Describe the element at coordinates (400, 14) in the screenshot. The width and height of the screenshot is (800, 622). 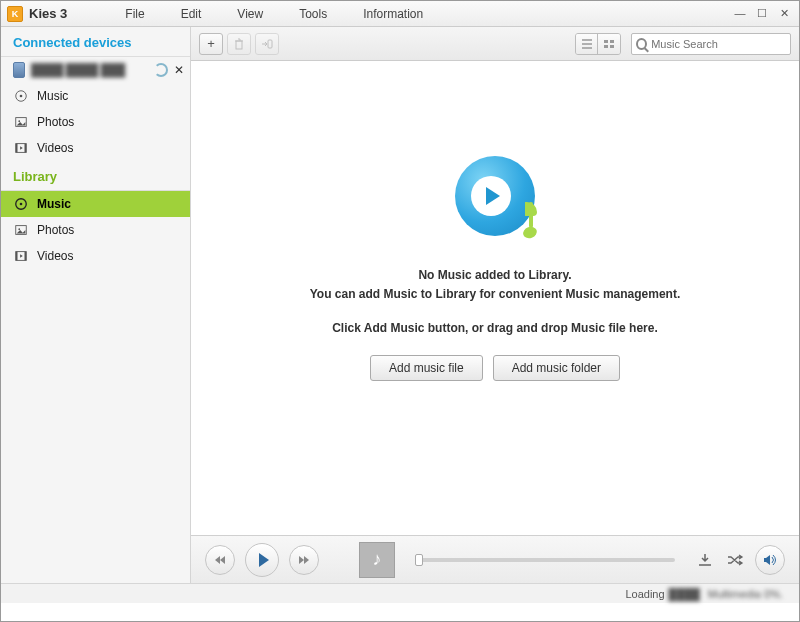
I see `menubar: K Kies 3 File Edit View Tools Informatio…` at that location.